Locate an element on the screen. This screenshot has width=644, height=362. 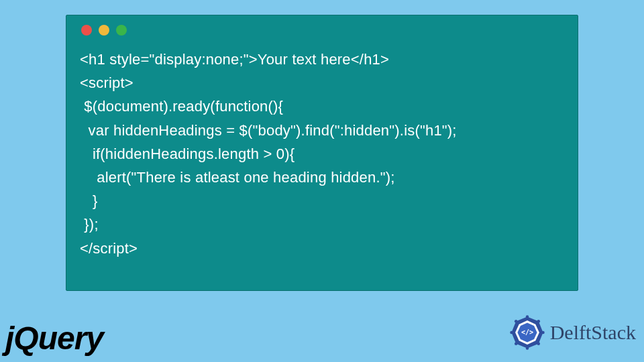
code-line: <script> is located at coordinates (107, 83).